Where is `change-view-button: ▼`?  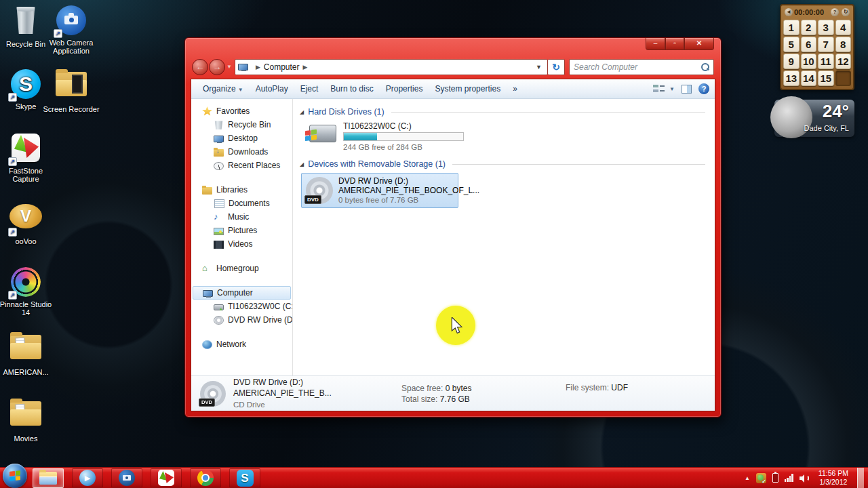 change-view-button: ▼ is located at coordinates (664, 89).